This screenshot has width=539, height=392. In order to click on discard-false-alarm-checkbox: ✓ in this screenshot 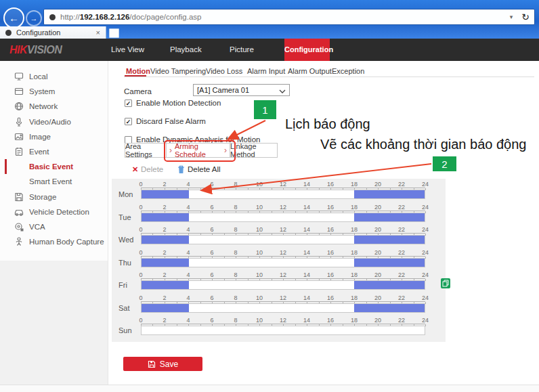, I will do `click(129, 122)`.